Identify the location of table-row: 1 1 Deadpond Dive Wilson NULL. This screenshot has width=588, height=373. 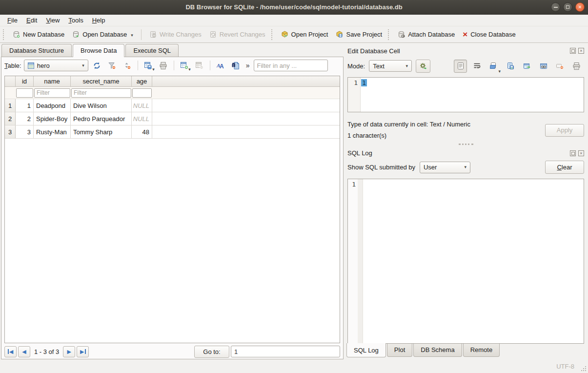
(172, 105).